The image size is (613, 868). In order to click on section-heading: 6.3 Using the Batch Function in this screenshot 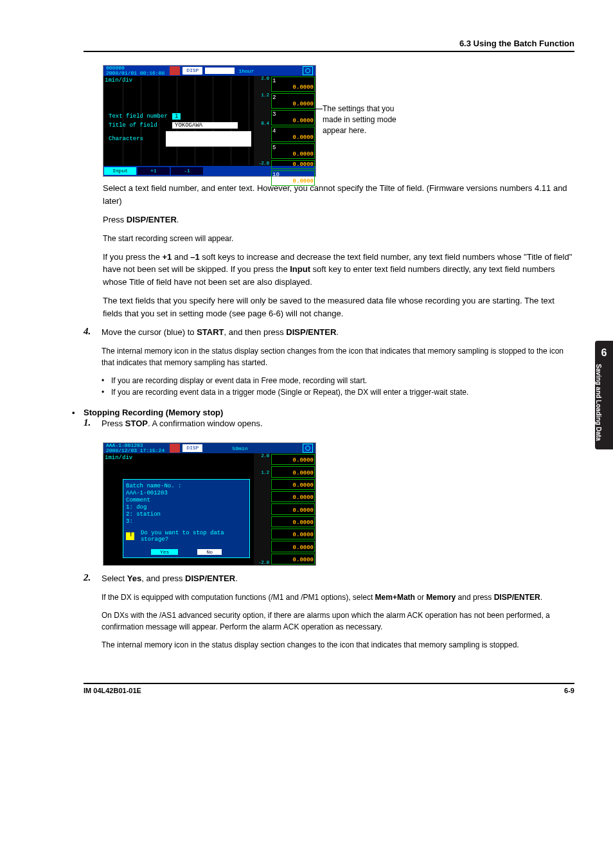, I will do `click(329, 44)`.